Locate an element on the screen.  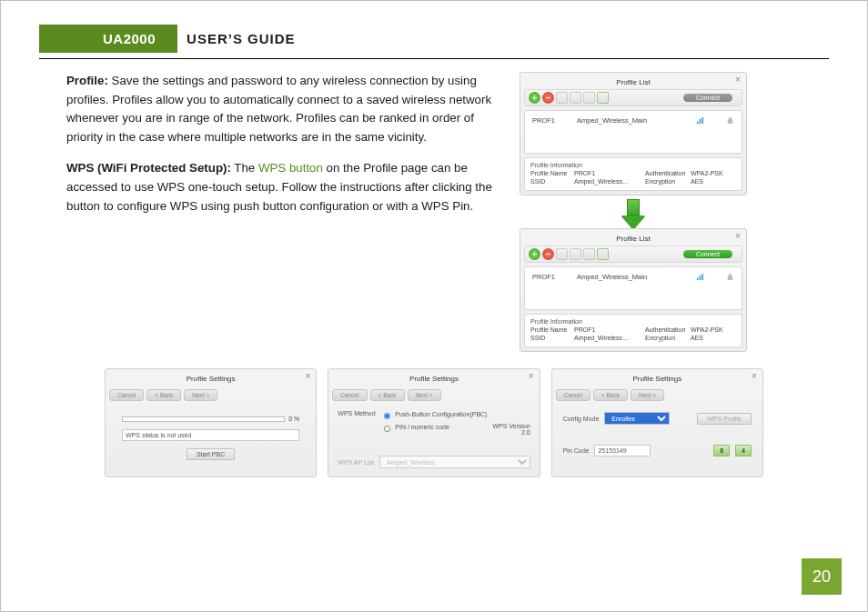
wps-status-field is located at coordinates (211, 435).